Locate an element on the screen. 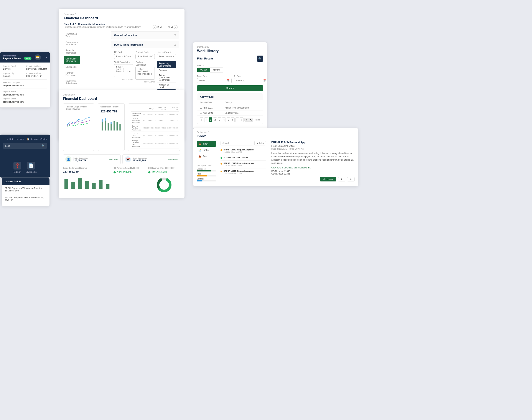 This screenshot has height=420, width=532. inbox-download-button: ⬇ is located at coordinates (342, 179).